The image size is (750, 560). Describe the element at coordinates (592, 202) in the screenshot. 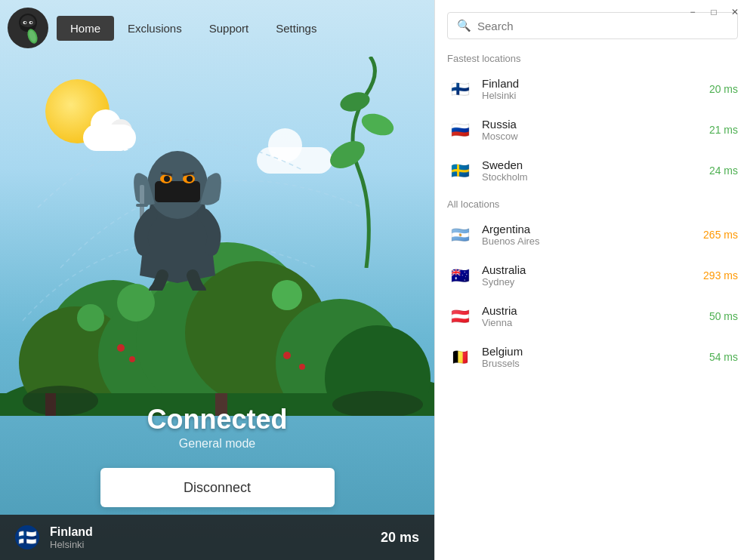

I see `all-section-label: All locations` at that location.